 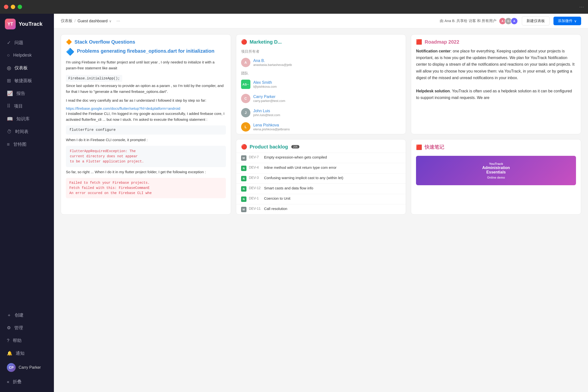 I want to click on avatar-stack: A G A, so click(x=509, y=21).